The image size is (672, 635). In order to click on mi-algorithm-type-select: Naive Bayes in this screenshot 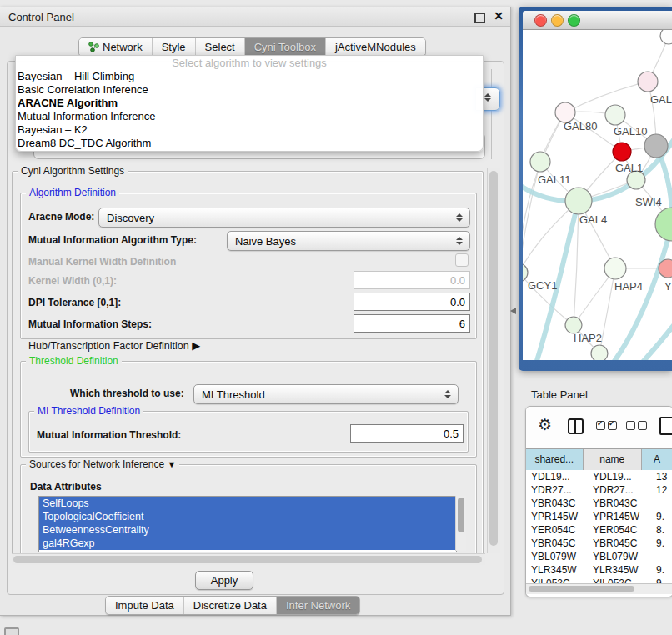, I will do `click(349, 241)`.